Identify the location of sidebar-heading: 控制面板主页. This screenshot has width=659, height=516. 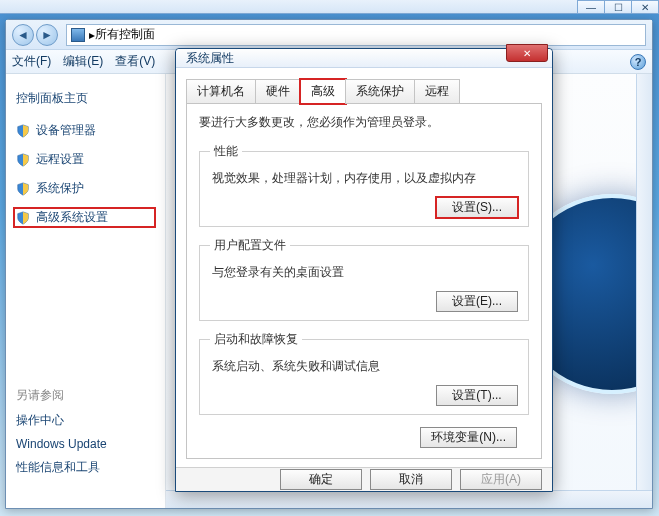
(86, 98).